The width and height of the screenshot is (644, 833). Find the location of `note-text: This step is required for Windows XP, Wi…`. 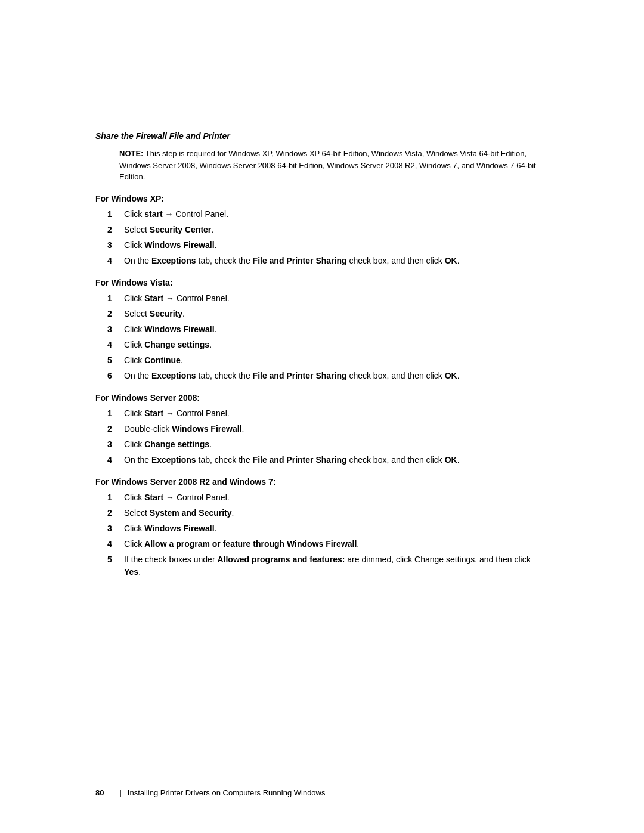

note-text: This step is required for Windows XP, Wi… is located at coordinates (328, 165).